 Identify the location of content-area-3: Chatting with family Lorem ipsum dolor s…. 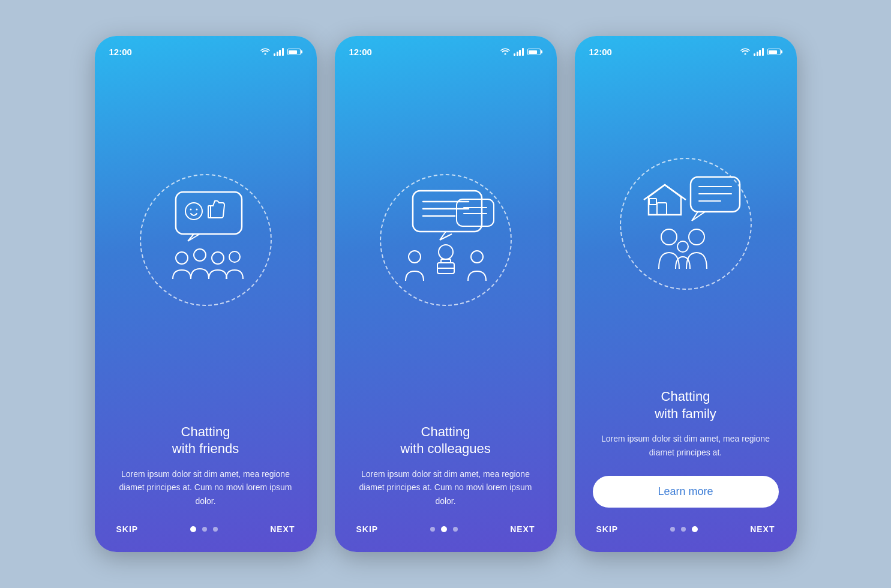
(686, 443).